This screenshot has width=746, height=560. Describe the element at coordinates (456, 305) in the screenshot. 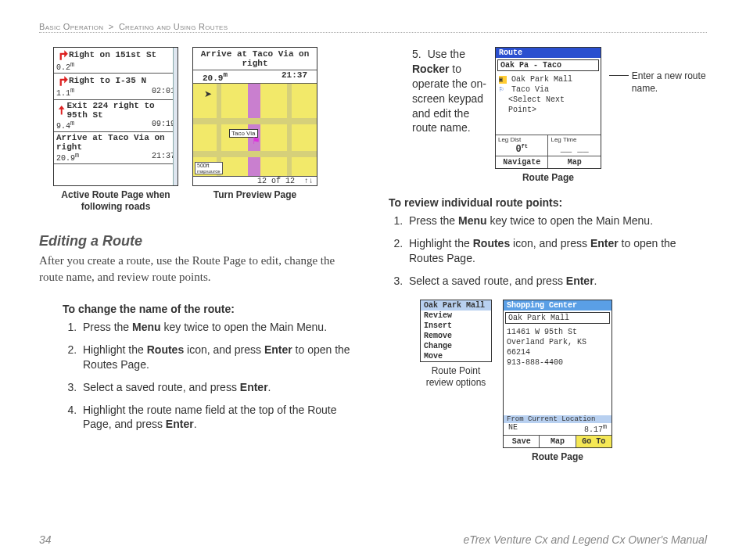

I see `menu-header: Oak Park Mall` at that location.